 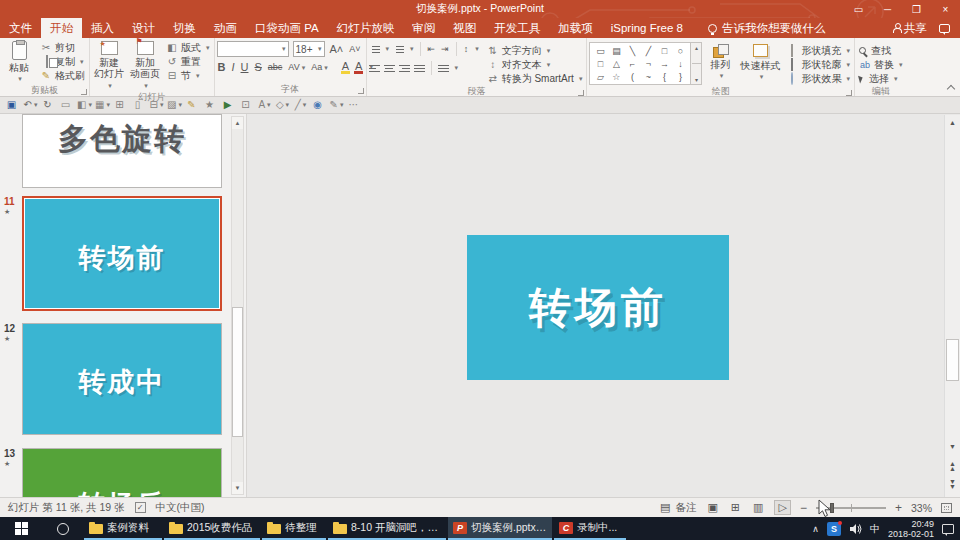 What do you see at coordinates (500, 528) in the screenshot?
I see `taskbar-item: P 切换案例.pptx - P...` at bounding box center [500, 528].